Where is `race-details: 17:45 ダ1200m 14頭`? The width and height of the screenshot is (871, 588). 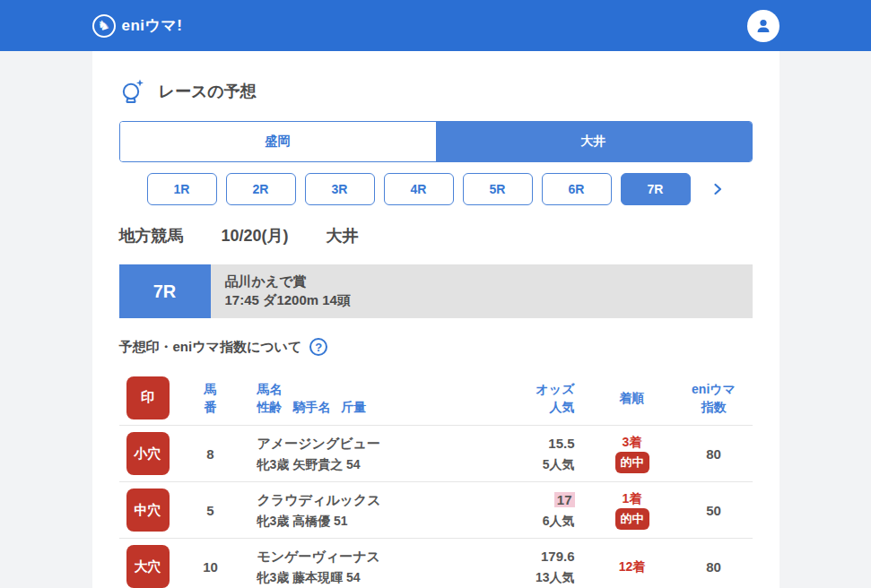 race-details: 17:45 ダ1200m 14頭 is located at coordinates (489, 301).